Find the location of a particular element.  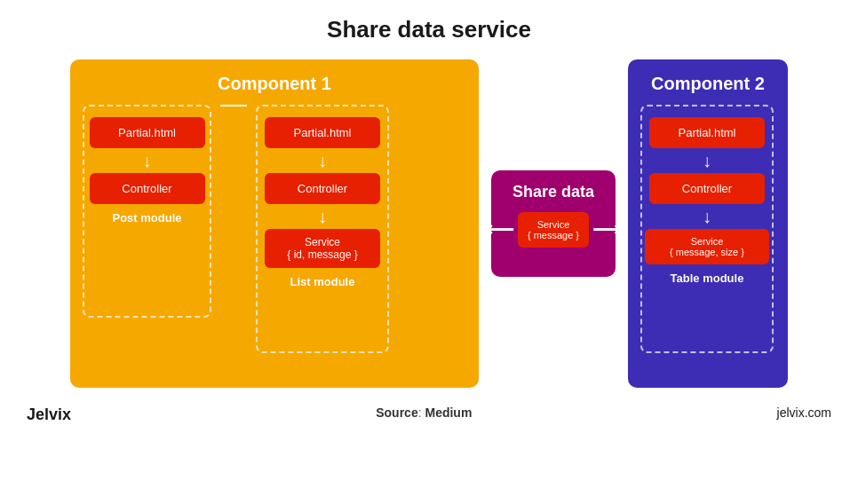

list-arrow-down1: ↓ is located at coordinates (322, 161).